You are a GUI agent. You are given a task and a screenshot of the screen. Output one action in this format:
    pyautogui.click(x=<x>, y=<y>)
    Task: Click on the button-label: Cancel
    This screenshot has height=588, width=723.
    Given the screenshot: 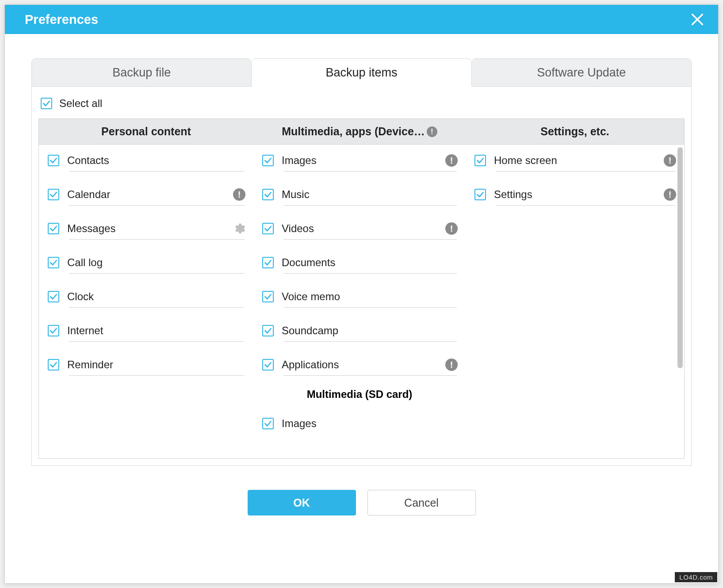 What is the action you would take?
    pyautogui.click(x=421, y=503)
    